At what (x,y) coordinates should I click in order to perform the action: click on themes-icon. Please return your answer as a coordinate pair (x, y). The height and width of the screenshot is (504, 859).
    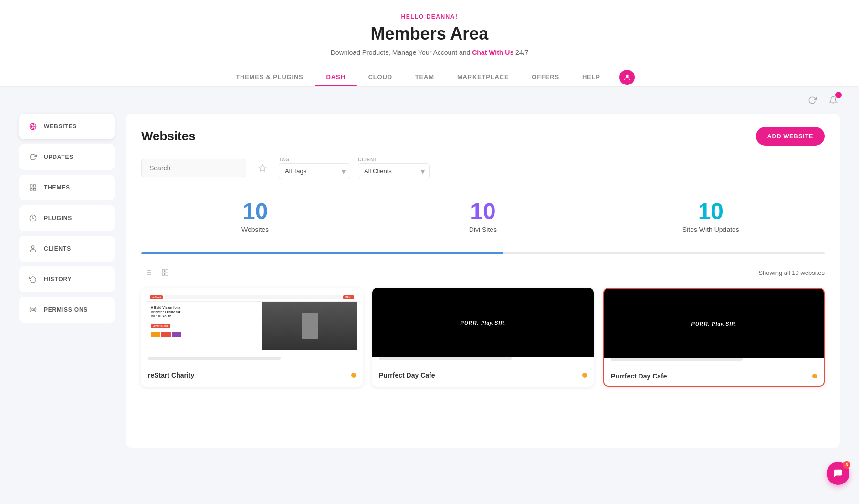
    Looking at the image, I should click on (33, 188).